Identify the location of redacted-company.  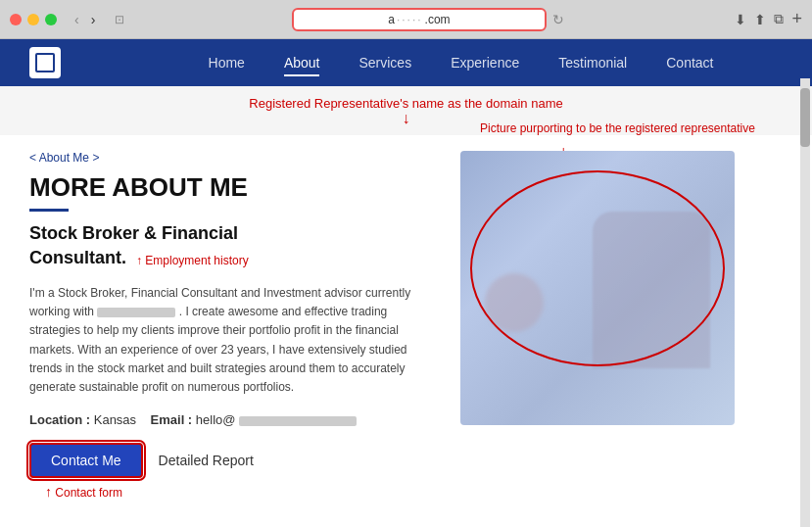
(136, 312).